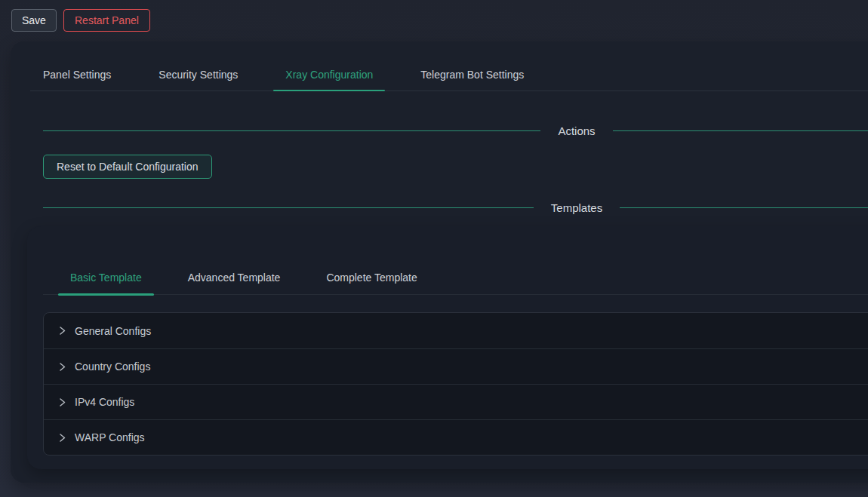 The height and width of the screenshot is (497, 868). What do you see at coordinates (110, 437) in the screenshot?
I see `accordion-item-label: WARP Configs` at bounding box center [110, 437].